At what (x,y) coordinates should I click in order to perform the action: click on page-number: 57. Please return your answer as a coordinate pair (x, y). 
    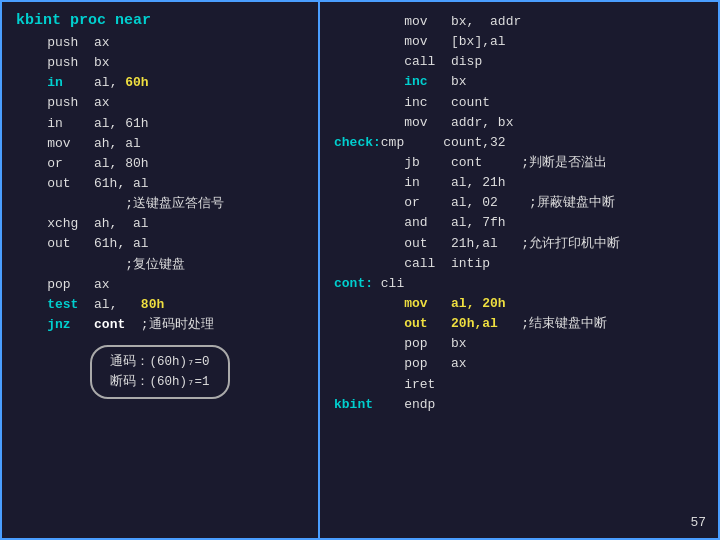
    Looking at the image, I should click on (698, 522).